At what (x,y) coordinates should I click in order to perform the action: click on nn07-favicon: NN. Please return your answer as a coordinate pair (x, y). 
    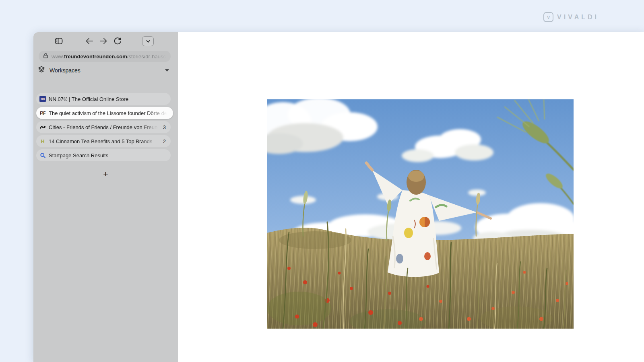
    Looking at the image, I should click on (43, 99).